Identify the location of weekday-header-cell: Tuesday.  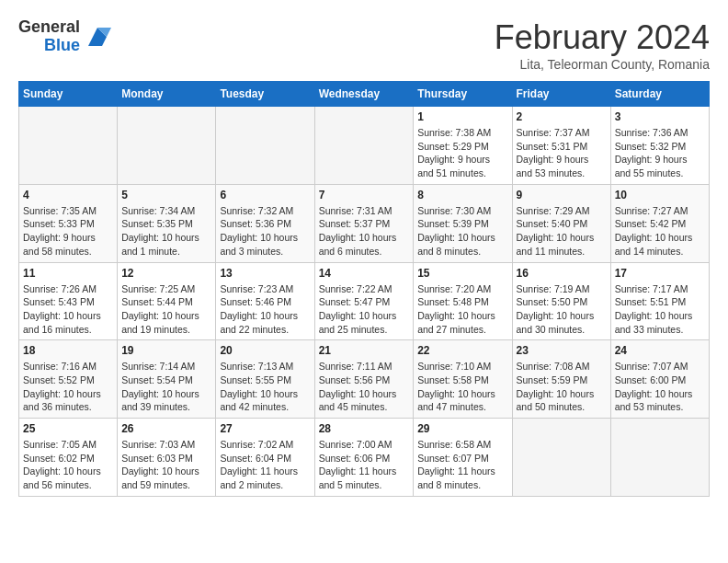
(265, 94).